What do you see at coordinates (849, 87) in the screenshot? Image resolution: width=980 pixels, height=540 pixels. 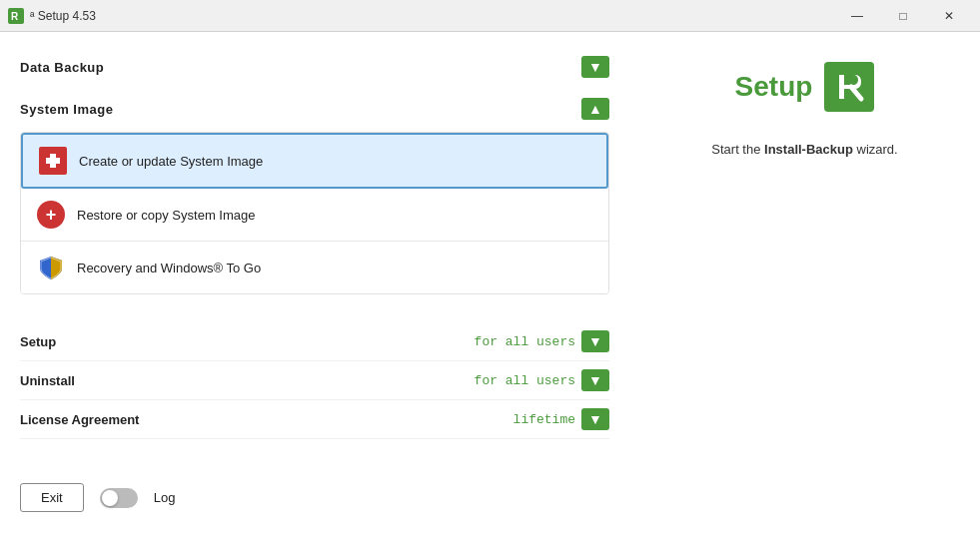 I see `brand-logo` at bounding box center [849, 87].